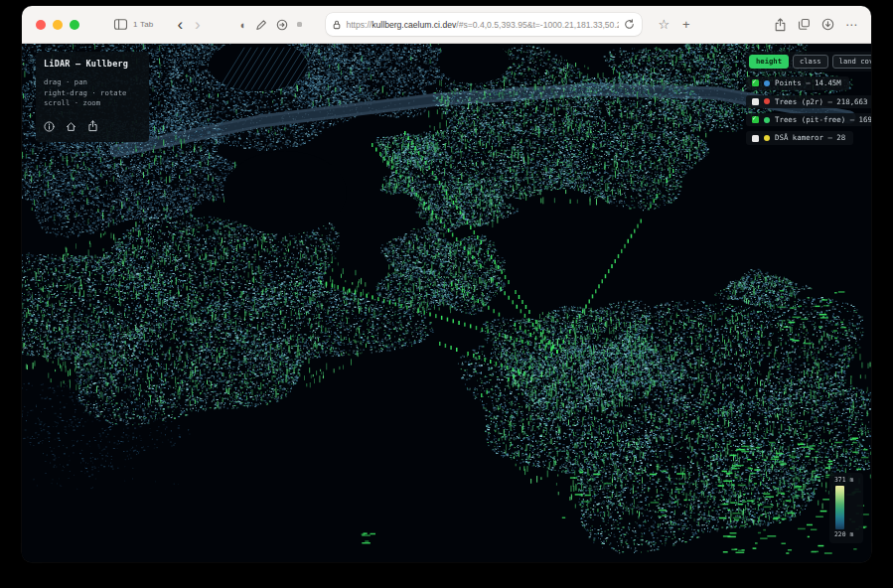 Image resolution: width=893 pixels, height=588 pixels. Describe the element at coordinates (809, 98) in the screenshot. I see `layers-panel: height class land cover Points — 14.45M …` at that location.